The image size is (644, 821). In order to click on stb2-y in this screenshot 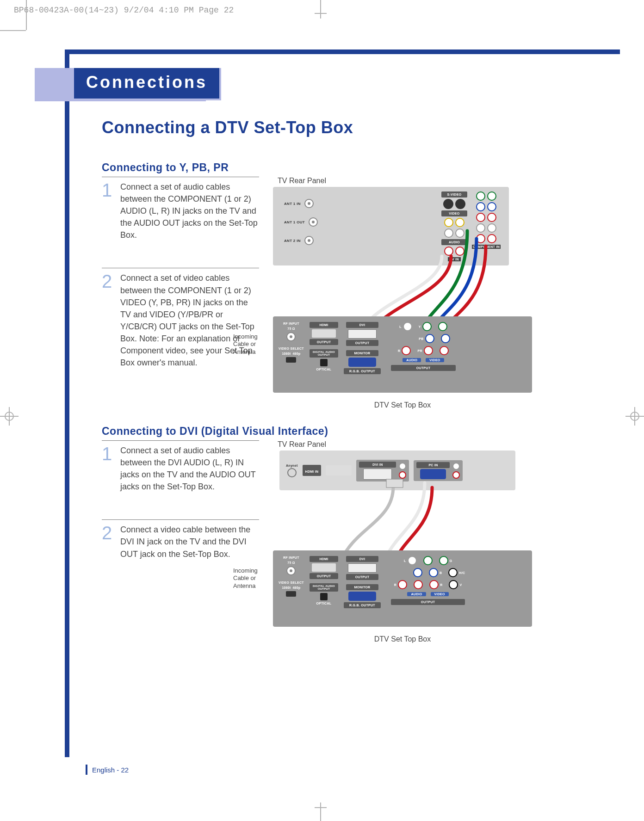, I will do `click(428, 561)`.